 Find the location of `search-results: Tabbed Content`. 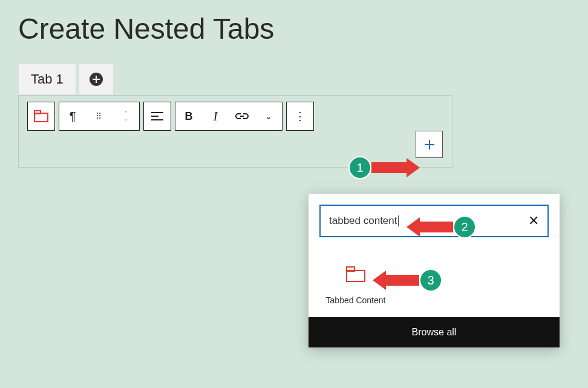

search-results: Tabbed Content is located at coordinates (434, 283).